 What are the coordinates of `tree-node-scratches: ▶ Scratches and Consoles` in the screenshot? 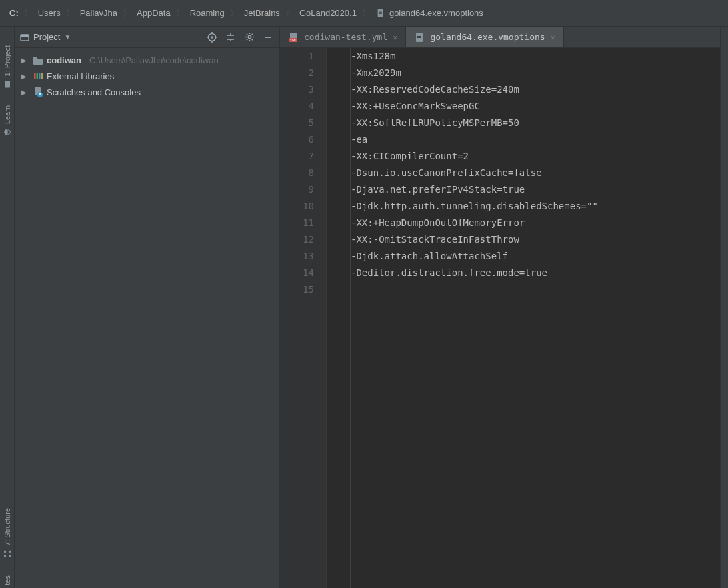 It's located at (147, 92).